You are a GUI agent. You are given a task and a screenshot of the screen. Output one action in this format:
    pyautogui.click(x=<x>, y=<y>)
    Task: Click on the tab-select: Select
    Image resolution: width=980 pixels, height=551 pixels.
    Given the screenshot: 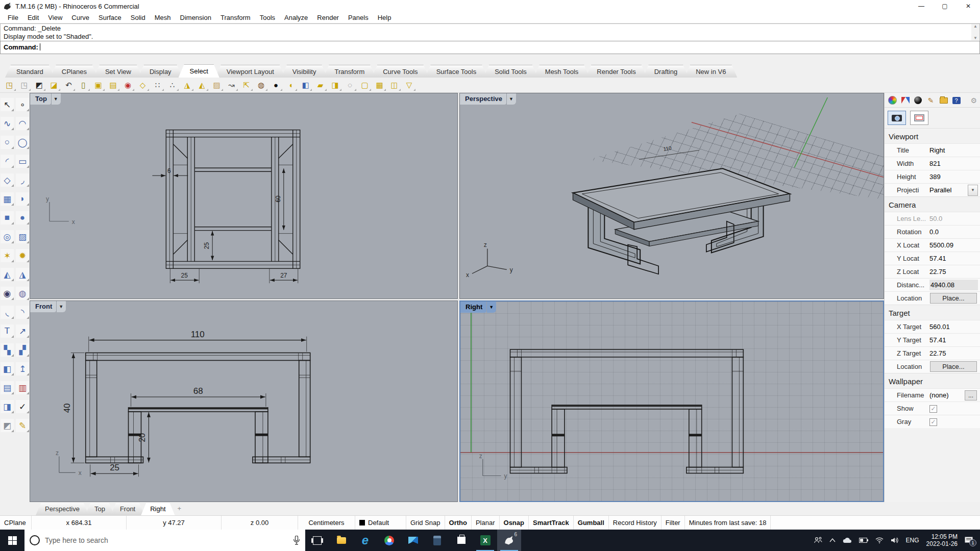 What is the action you would take?
    pyautogui.click(x=199, y=71)
    